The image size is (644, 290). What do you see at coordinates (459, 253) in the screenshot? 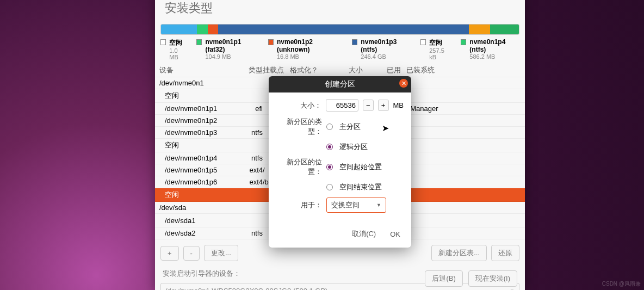
I see `new-table-button: 新建分区表...` at bounding box center [459, 253].